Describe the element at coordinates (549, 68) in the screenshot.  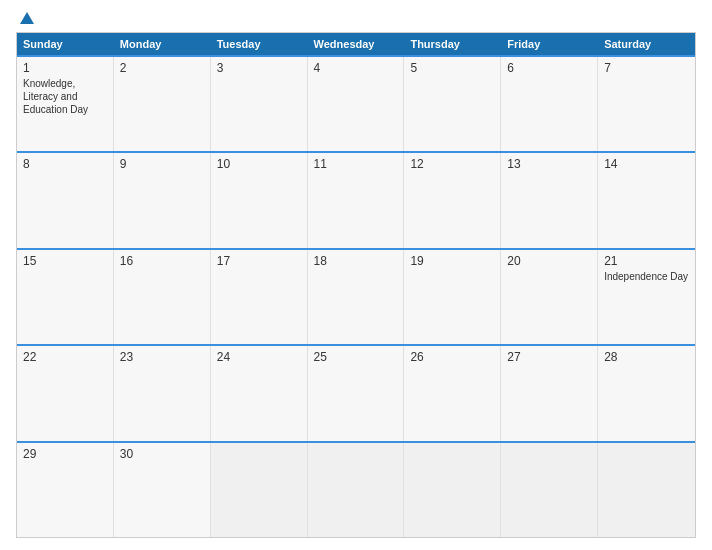
I see `day-number: 6` at that location.